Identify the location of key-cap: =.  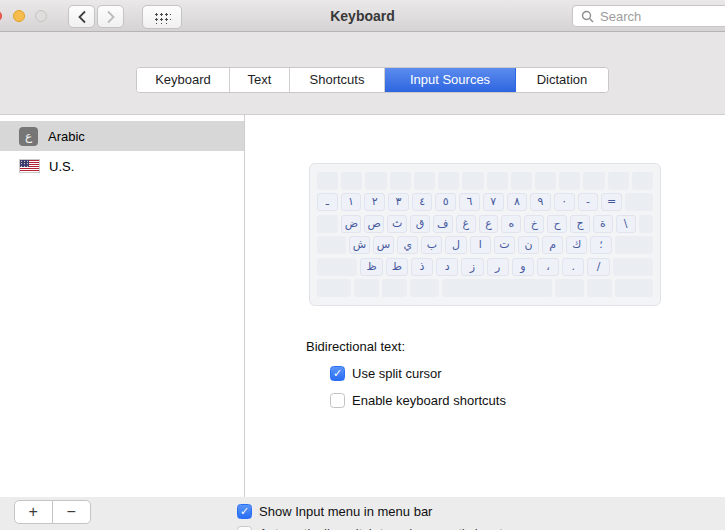
(612, 202).